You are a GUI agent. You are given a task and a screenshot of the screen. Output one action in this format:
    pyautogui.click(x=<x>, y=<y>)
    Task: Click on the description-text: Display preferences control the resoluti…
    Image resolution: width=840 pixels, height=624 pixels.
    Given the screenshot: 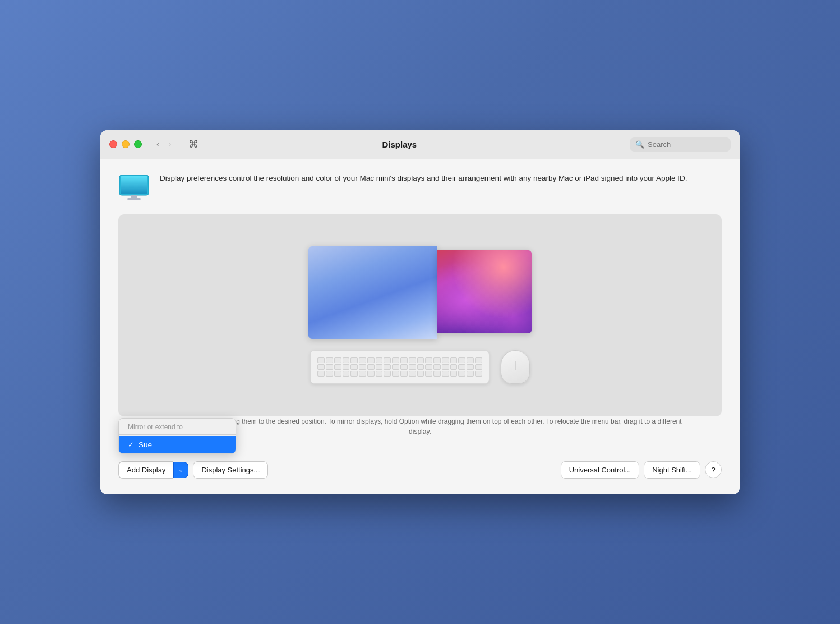 What is the action you would take?
    pyautogui.click(x=424, y=178)
    